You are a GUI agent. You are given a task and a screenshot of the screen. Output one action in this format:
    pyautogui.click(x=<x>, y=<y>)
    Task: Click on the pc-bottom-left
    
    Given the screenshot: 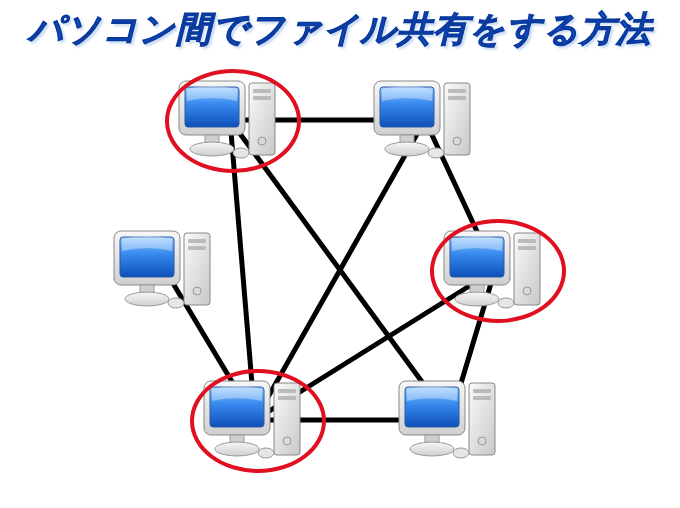 What is the action you would take?
    pyautogui.click(x=255, y=420)
    